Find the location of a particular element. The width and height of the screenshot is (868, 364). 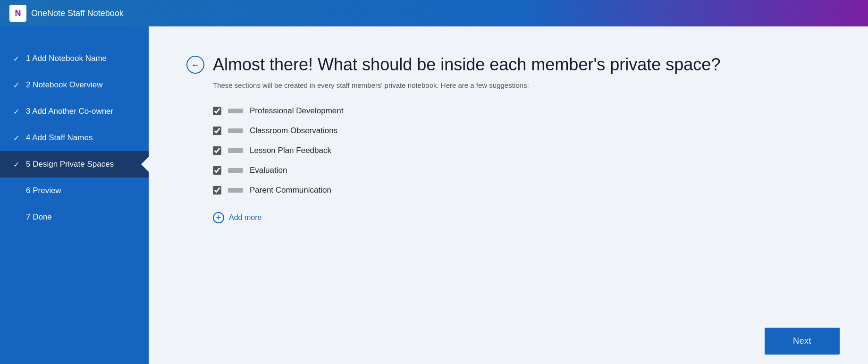

sidebar-item-1: ✓ 1 Add Notebook Name is located at coordinates (75, 59).